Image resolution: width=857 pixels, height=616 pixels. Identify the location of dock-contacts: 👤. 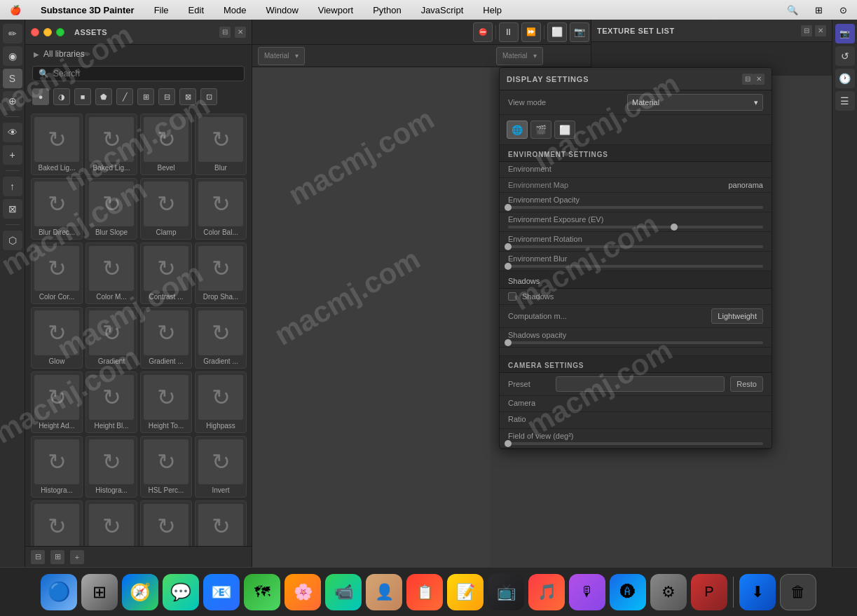
(384, 592).